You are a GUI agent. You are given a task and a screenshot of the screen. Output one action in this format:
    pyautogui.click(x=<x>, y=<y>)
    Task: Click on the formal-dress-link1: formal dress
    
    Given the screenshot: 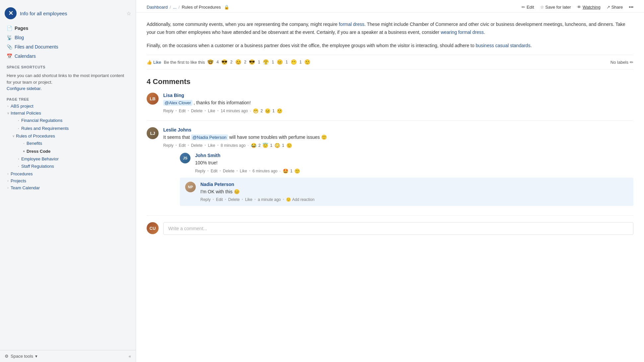 What is the action you would take?
    pyautogui.click(x=352, y=24)
    